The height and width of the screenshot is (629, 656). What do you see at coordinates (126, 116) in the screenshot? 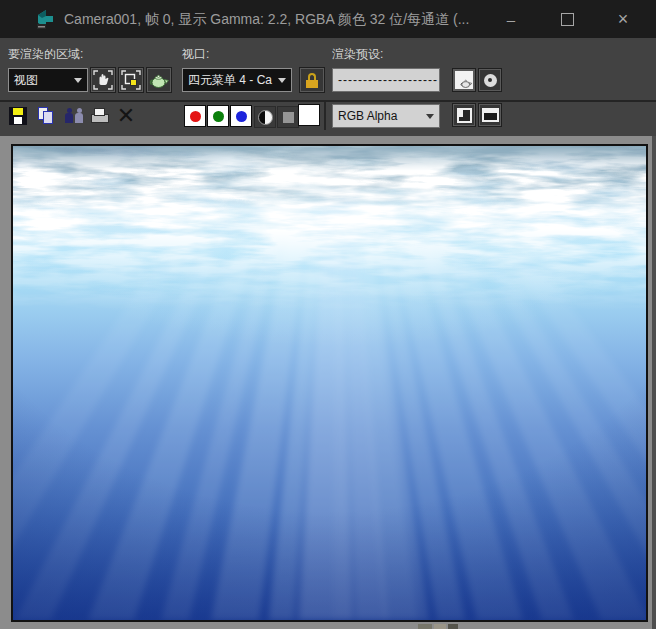
I see `clear-image-button: ✕` at bounding box center [126, 116].